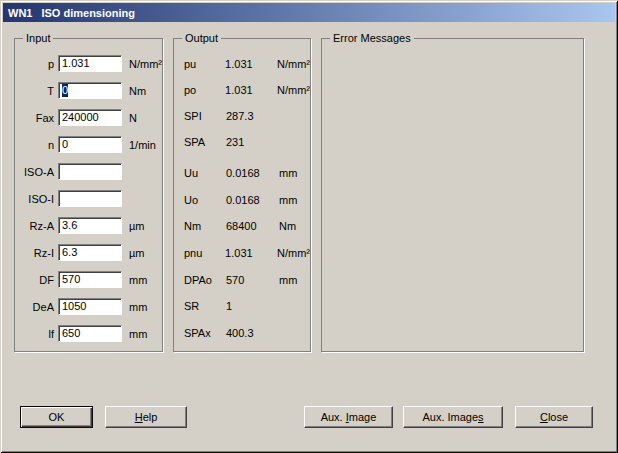  What do you see at coordinates (247, 116) in the screenshot?
I see `output-row: SPI 287.3` at bounding box center [247, 116].